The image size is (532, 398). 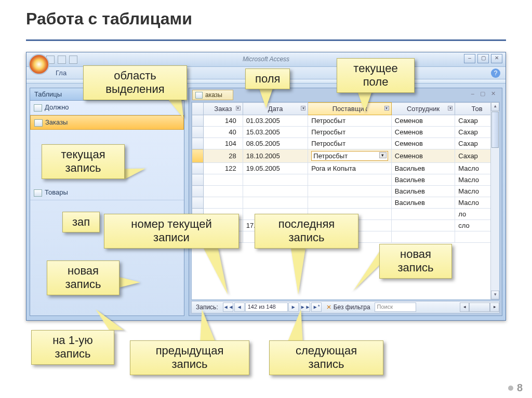 What do you see at coordinates (483, 59) in the screenshot?
I see `window-buttons: – ▢ ✕` at bounding box center [483, 59].